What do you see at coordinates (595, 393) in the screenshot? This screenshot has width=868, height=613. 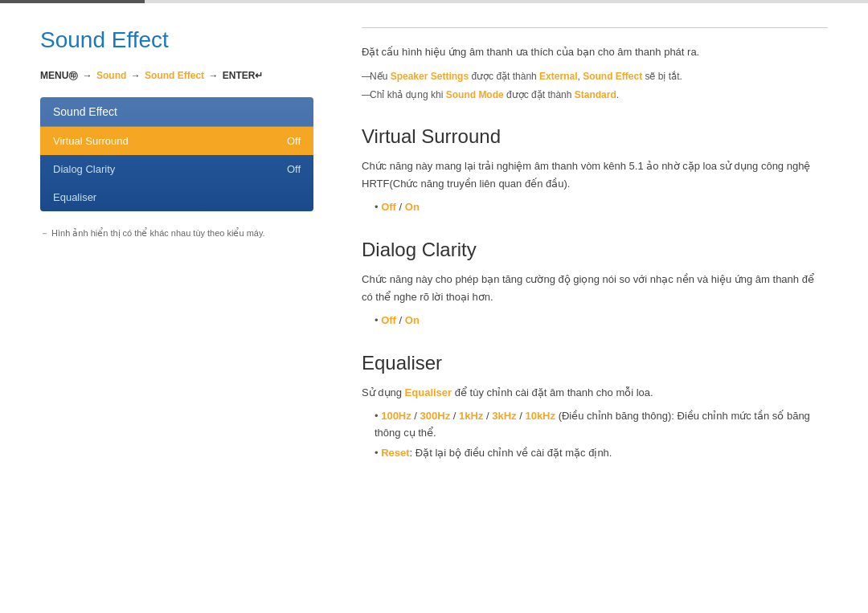 I see `section-equaliser-desc: Sử dụng Equaliser để tùy chỉnh cài đặt â…` at bounding box center [595, 393].